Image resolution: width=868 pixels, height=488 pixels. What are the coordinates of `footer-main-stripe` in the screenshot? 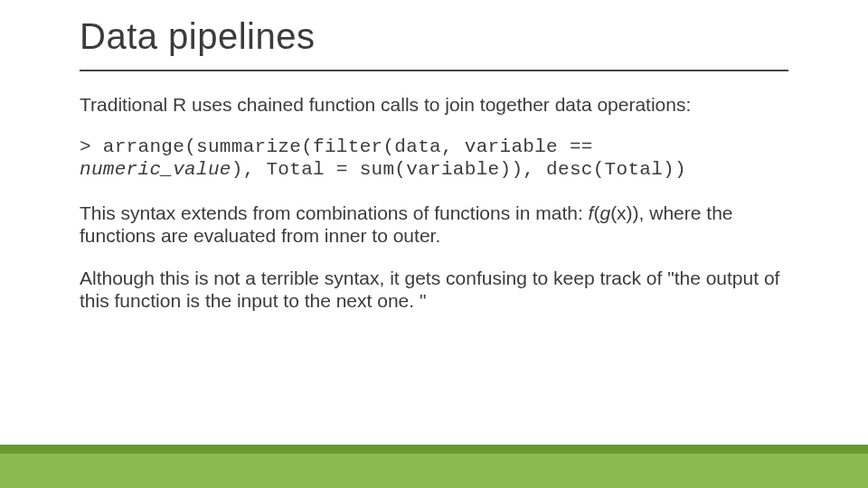 It's located at (434, 471).